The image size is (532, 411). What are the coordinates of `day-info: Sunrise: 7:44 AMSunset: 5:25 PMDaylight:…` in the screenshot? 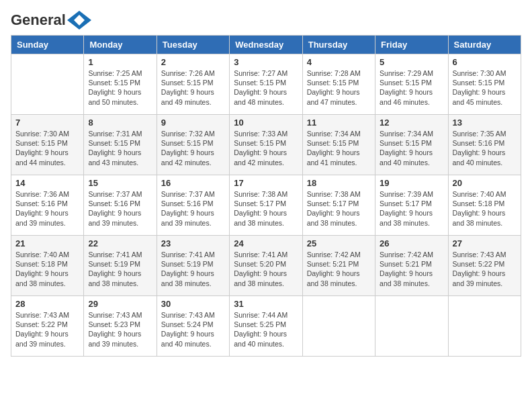 It's located at (266, 329).